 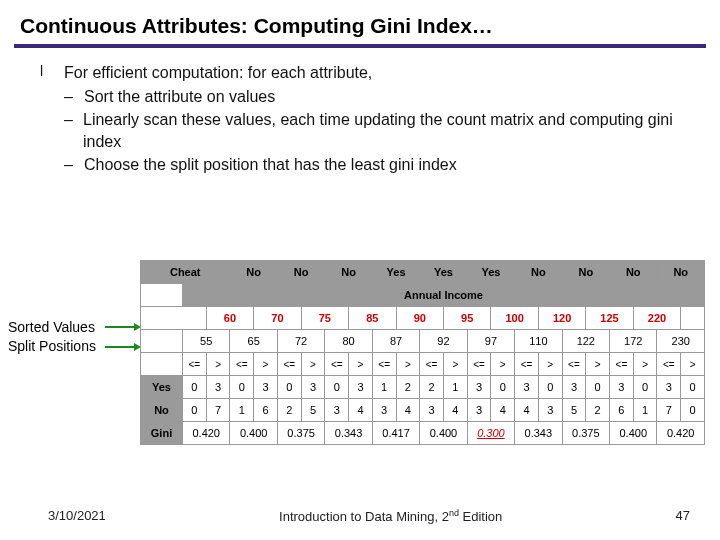 I want to click on footer-page: 47, so click(x=683, y=516).